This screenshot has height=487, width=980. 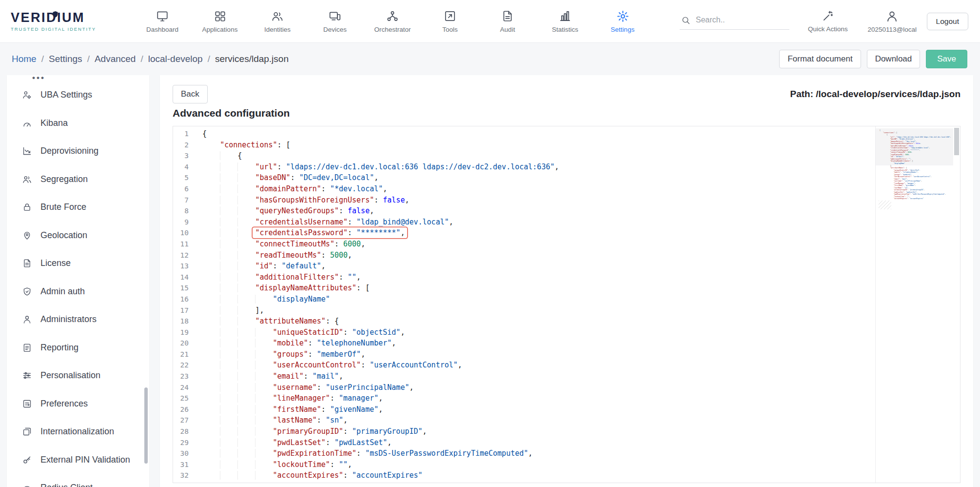 What do you see at coordinates (78, 180) in the screenshot?
I see `sidebar-item-segregation: Segregation` at bounding box center [78, 180].